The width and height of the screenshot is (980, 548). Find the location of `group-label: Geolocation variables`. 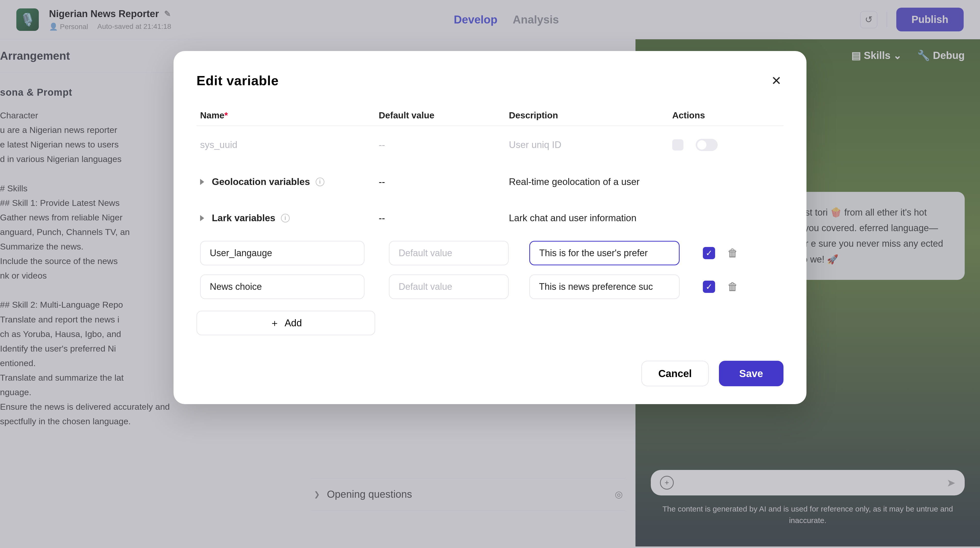

group-label: Geolocation variables is located at coordinates (261, 182).